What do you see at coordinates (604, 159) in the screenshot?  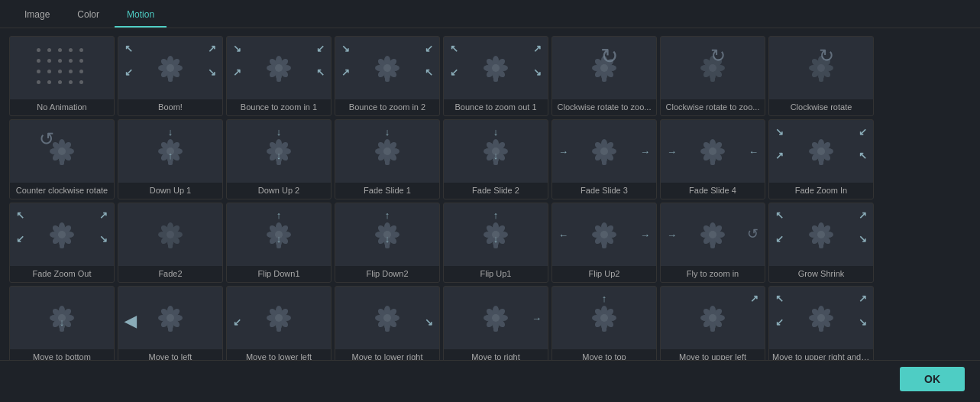 I see `animation-card-fade-slide-3: →→Fade Slide 3` at bounding box center [604, 159].